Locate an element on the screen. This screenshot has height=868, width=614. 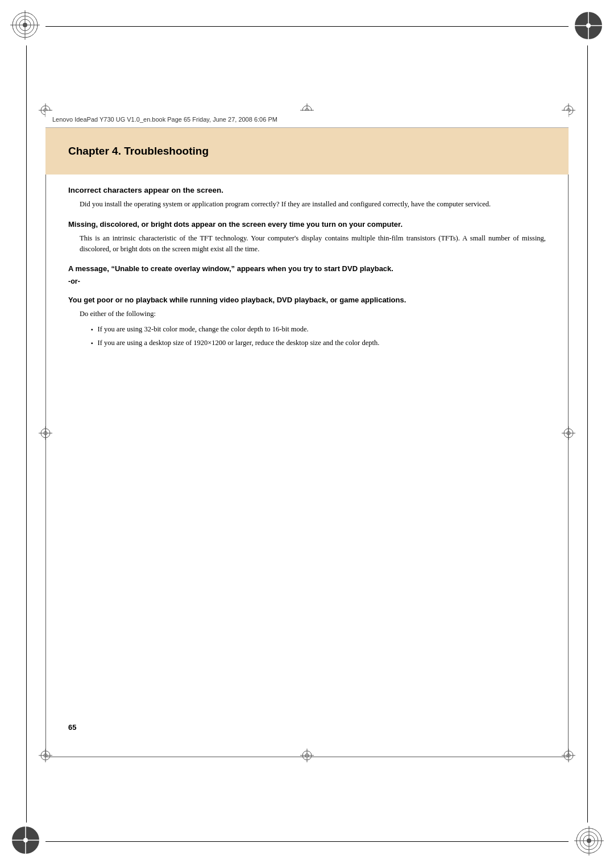
page-number: 65 is located at coordinates (72, 728).